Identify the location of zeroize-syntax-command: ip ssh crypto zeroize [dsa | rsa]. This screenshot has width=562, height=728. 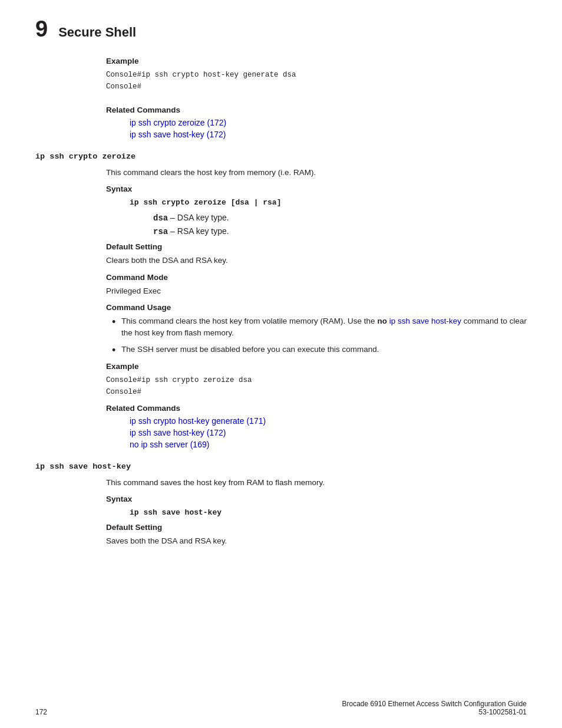
(328, 202).